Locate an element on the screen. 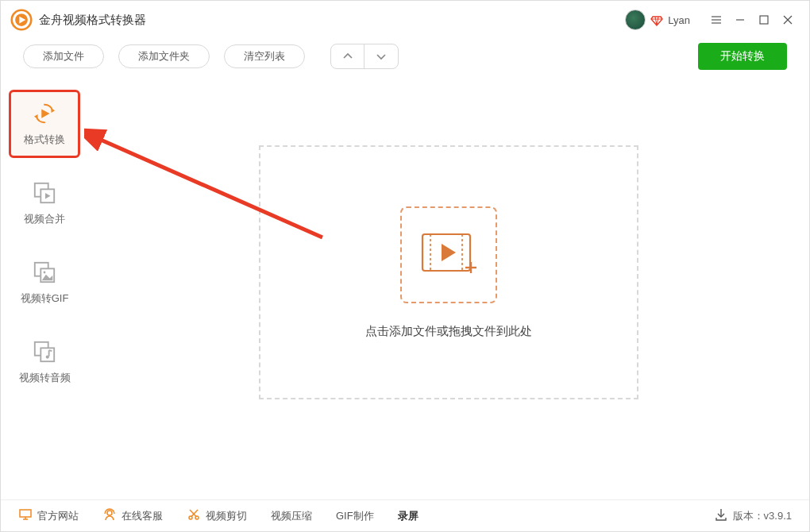  sidebar: 格式转换 视频合并 视频转GIF 视频转音频 is located at coordinates (44, 287).